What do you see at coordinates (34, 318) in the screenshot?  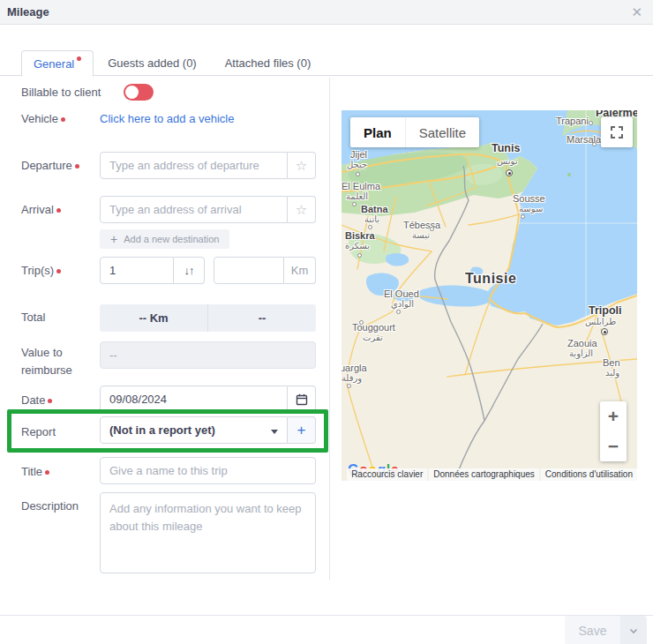 I see `total-label: Total` at bounding box center [34, 318].